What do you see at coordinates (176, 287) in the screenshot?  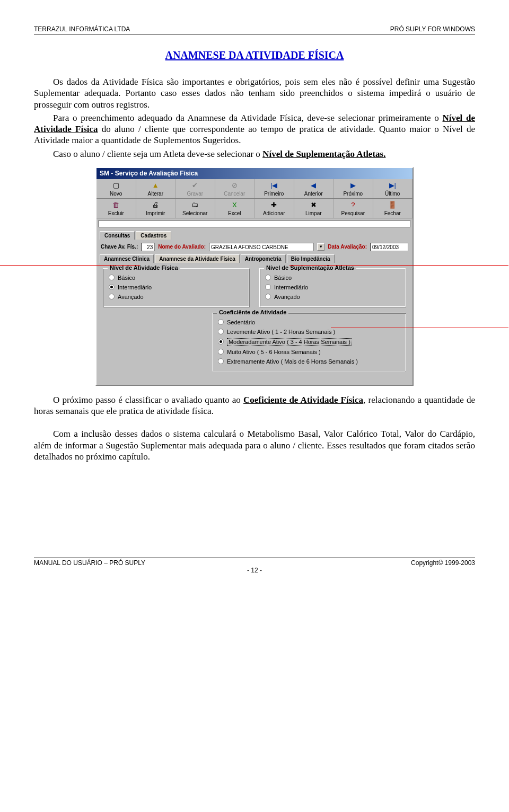 I see `radio-nivel-intermediario: Intermediário` at bounding box center [176, 287].